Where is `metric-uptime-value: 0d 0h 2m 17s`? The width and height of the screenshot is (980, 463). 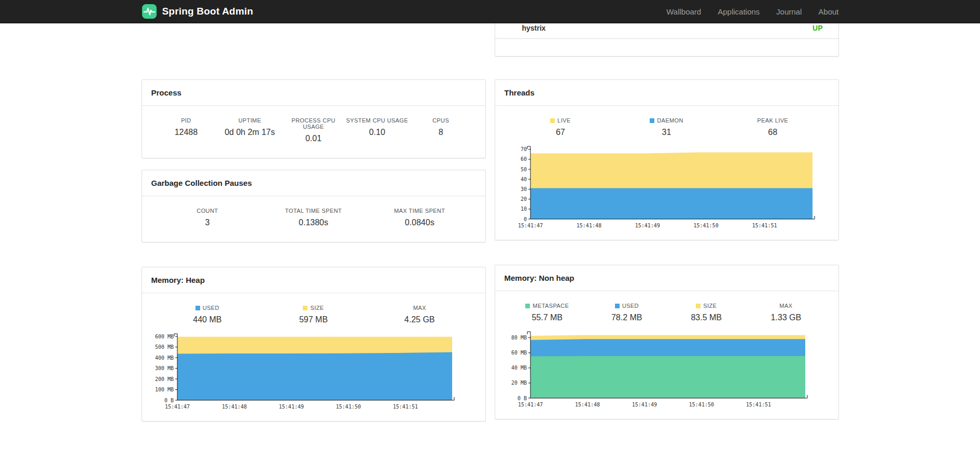
metric-uptime-value: 0d 0h 2m 17s is located at coordinates (250, 132).